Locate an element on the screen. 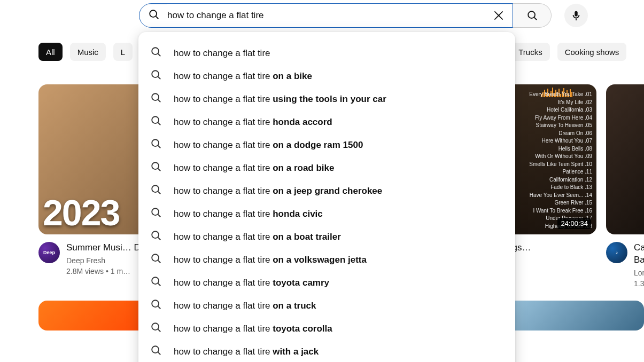 Image resolution: width=644 pixels, height=362 pixels. chip-all: All is located at coordinates (50, 52).